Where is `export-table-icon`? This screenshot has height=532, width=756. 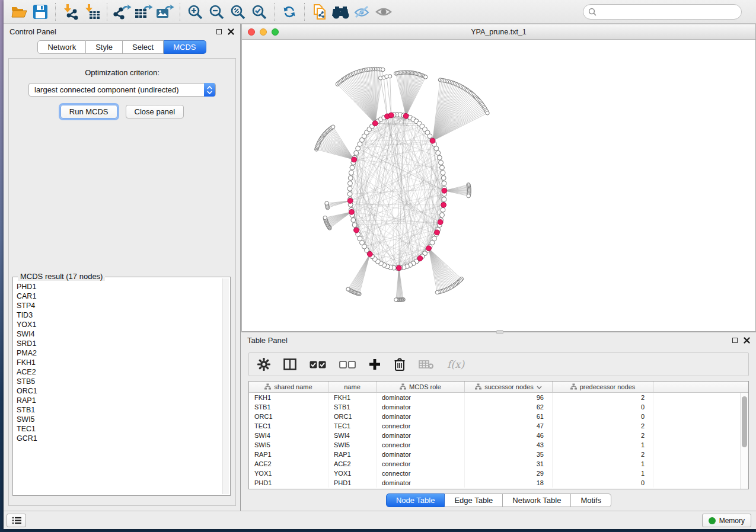 export-table-icon is located at coordinates (143, 12).